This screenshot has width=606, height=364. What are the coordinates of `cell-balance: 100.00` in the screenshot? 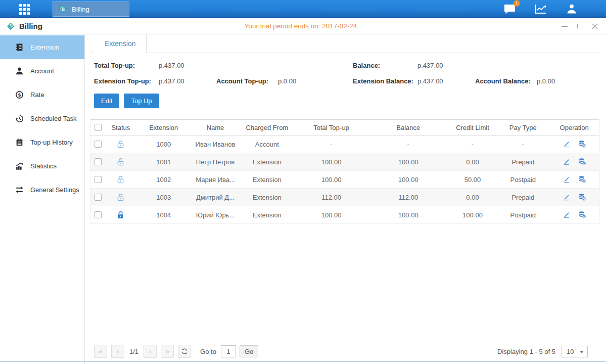 It's located at (408, 162).